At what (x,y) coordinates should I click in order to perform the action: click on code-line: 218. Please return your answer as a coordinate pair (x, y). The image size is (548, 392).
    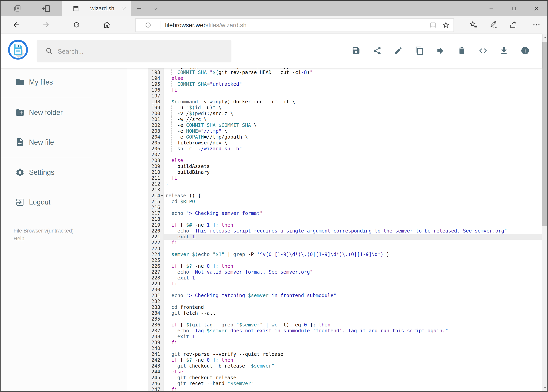
    Looking at the image, I should click on (335, 219).